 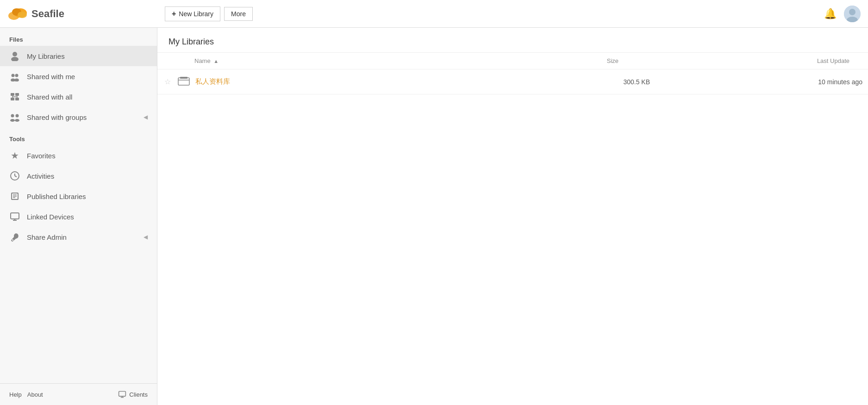 I want to click on seafile-logo-icon, so click(x=18, y=14).